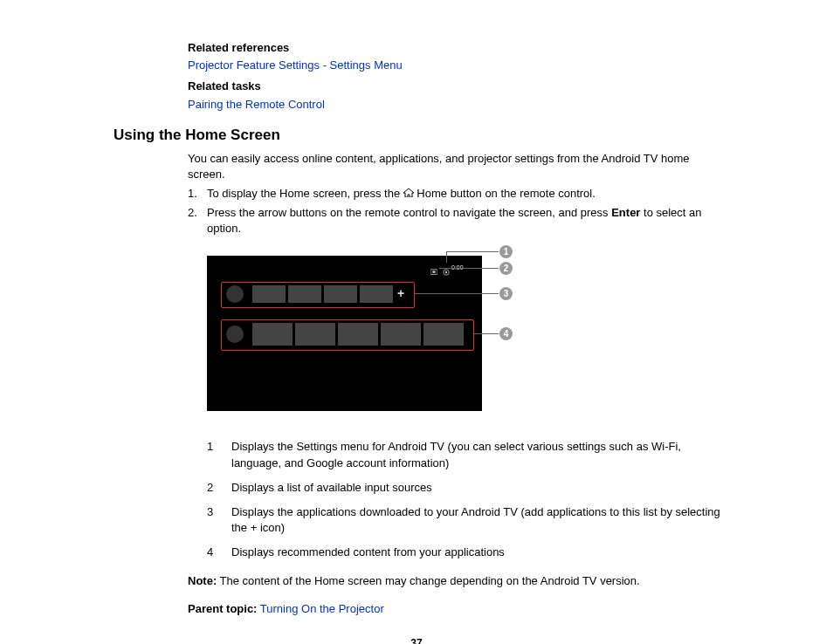 Image resolution: width=833 pixels, height=644 pixels. What do you see at coordinates (219, 447) in the screenshot?
I see `legend-number: 1` at bounding box center [219, 447].